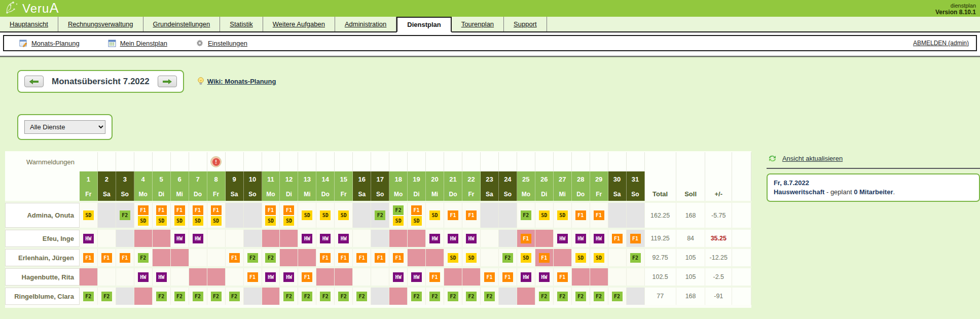 The width and height of the screenshot is (980, 319). I want to click on shift-cell-day-2: F1, so click(107, 258).